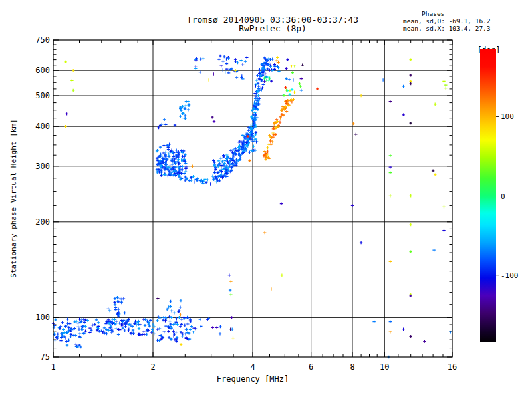 The height and width of the screenshot is (399, 532). Describe the element at coordinates (43, 222) in the screenshot. I see `y-tick-label: 200` at that location.